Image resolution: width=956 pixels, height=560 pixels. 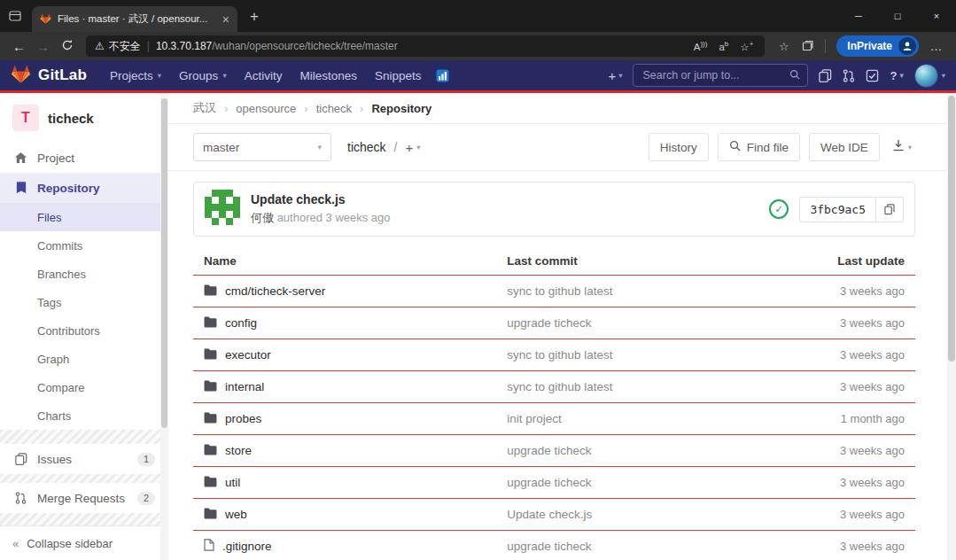 What do you see at coordinates (723, 46) in the screenshot?
I see `translate-icon: ab` at bounding box center [723, 46].